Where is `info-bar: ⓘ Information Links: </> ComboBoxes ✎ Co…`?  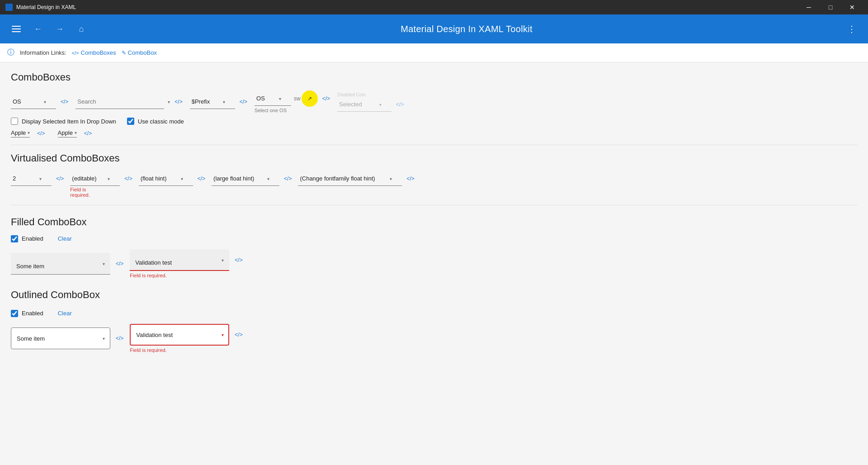 info-bar: ⓘ Information Links: </> ComboBoxes ✎ Co… is located at coordinates (434, 53).